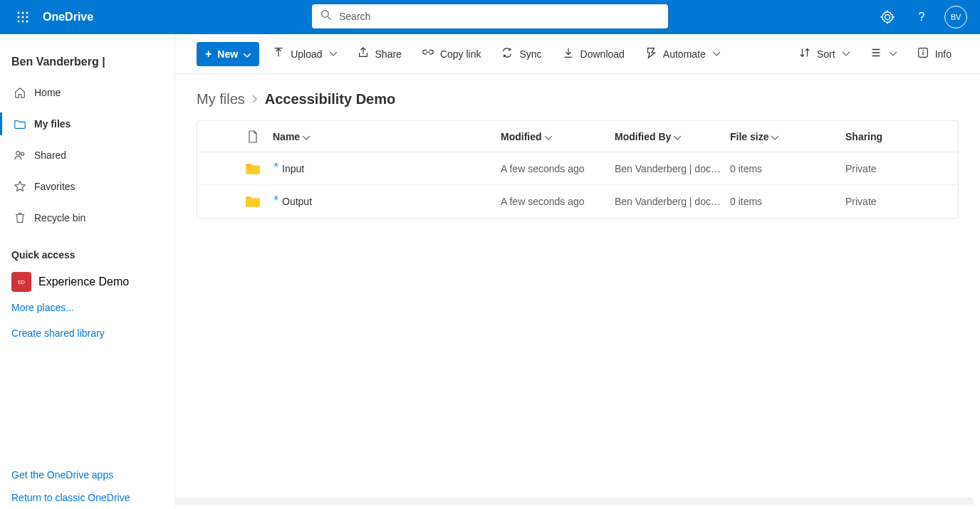  I want to click on sidebar-item-my-files: My files, so click(87, 124).